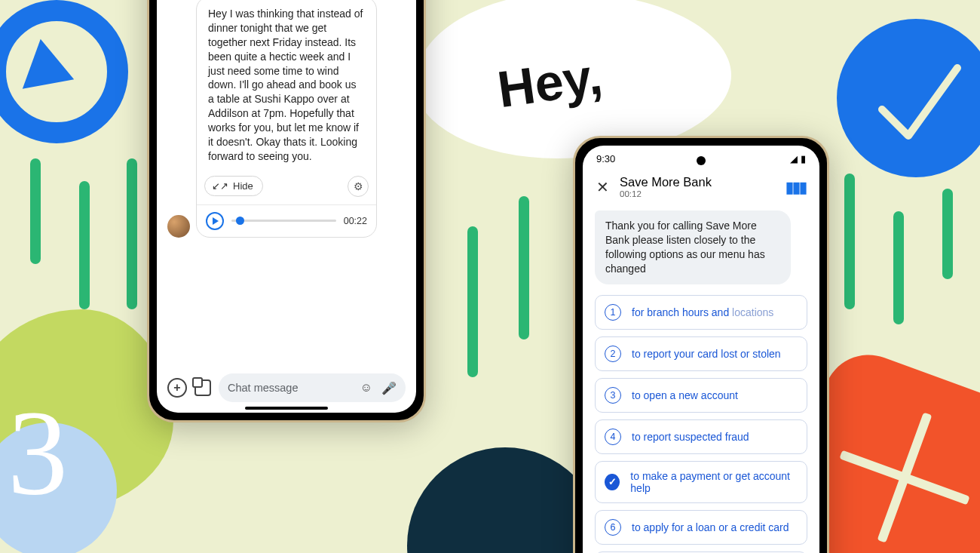 This screenshot has width=980, height=553. Describe the element at coordinates (701, 354) in the screenshot. I see `ivr-option-2: 2 to report your card lost or stolen` at that location.